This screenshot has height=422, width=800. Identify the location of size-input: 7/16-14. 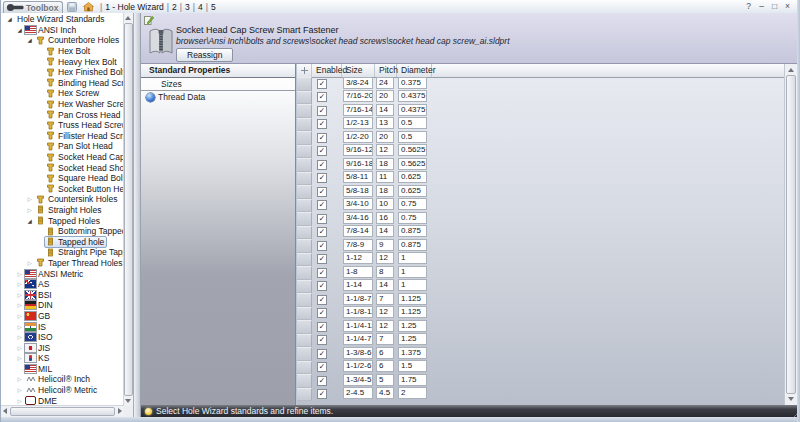
(358, 110).